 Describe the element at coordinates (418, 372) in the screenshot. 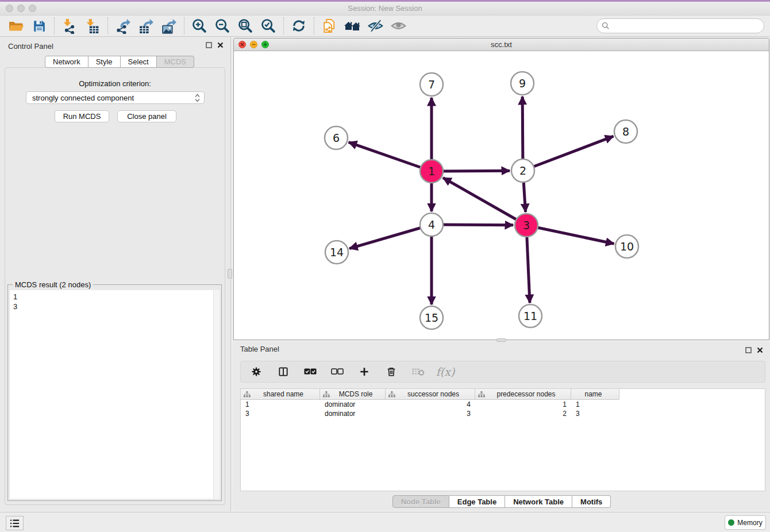

I see `delete-table-button` at that location.